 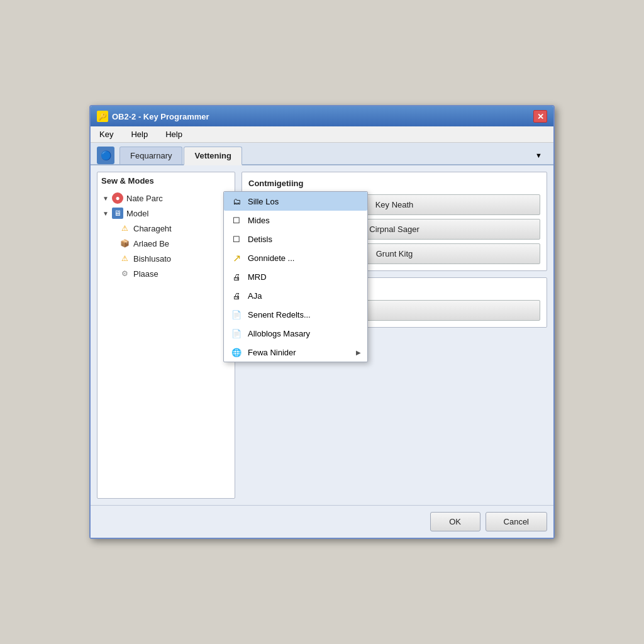 What do you see at coordinates (322, 154) in the screenshot?
I see `tabs-bar: 🔵 Fequarnary Vettening ▼` at bounding box center [322, 154].